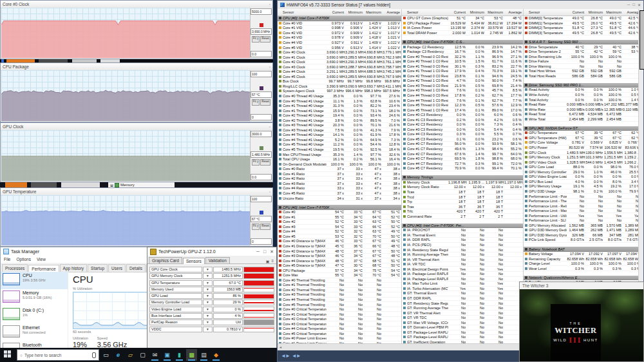  Describe the element at coordinates (581, 153) in the screenshot. I see `sensor-row: GPU Clock1,480.5 MHz139.0 MHz1,556.5 MHz…` at that location.